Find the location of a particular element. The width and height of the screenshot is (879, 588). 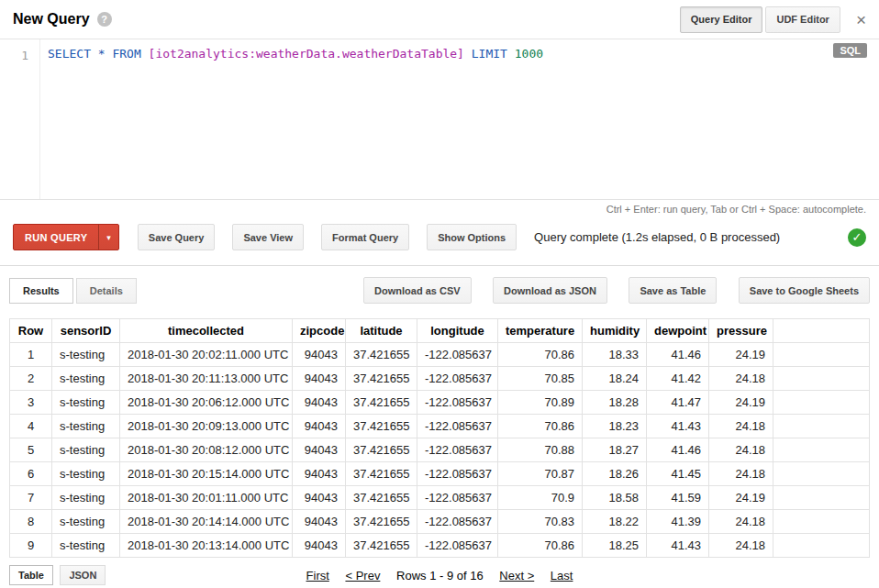

pagination-prev-link: < Prev is located at coordinates (362, 576).